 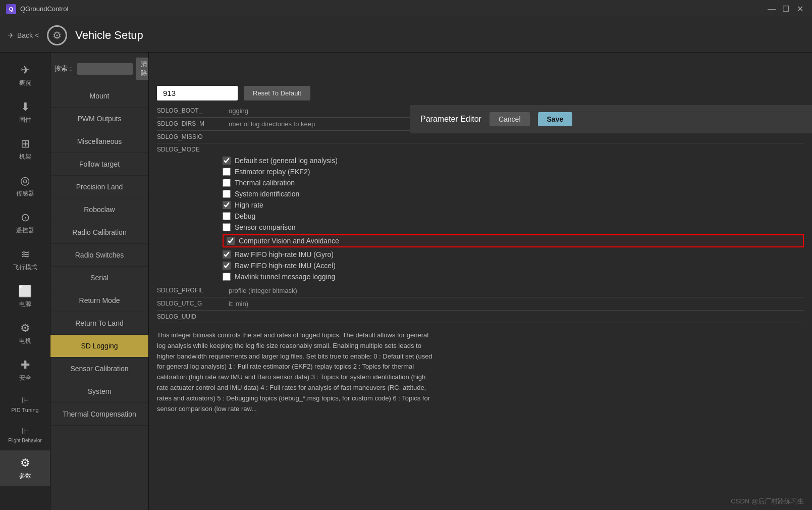 What do you see at coordinates (25, 120) in the screenshot?
I see `firmware-label: 固件` at bounding box center [25, 120].